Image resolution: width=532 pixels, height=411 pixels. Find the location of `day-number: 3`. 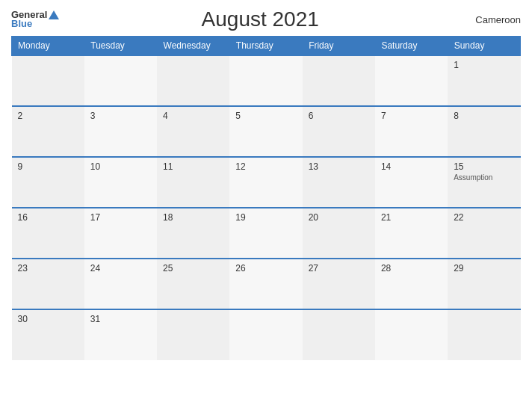

day-number: 3 is located at coordinates (121, 116).